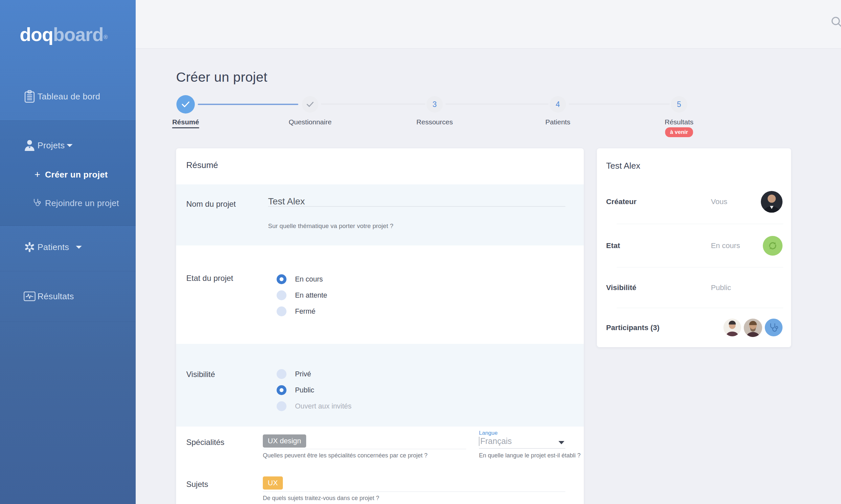 This screenshot has width=841, height=504. Describe the element at coordinates (310, 406) in the screenshot. I see `radio-option-ouvert-aux-invites: Ouvert aux invités` at that location.